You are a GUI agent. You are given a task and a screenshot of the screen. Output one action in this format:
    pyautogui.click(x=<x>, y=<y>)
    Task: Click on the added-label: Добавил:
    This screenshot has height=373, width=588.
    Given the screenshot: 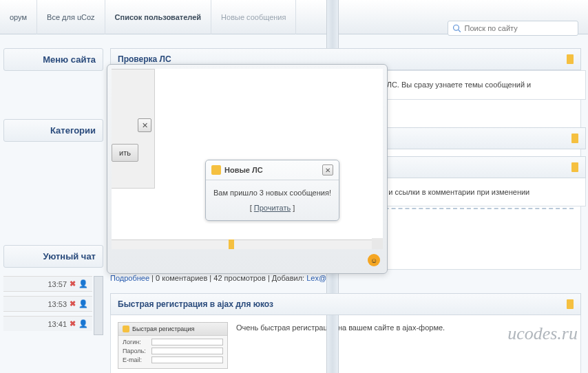 What is the action you would take?
    pyautogui.click(x=288, y=278)
    